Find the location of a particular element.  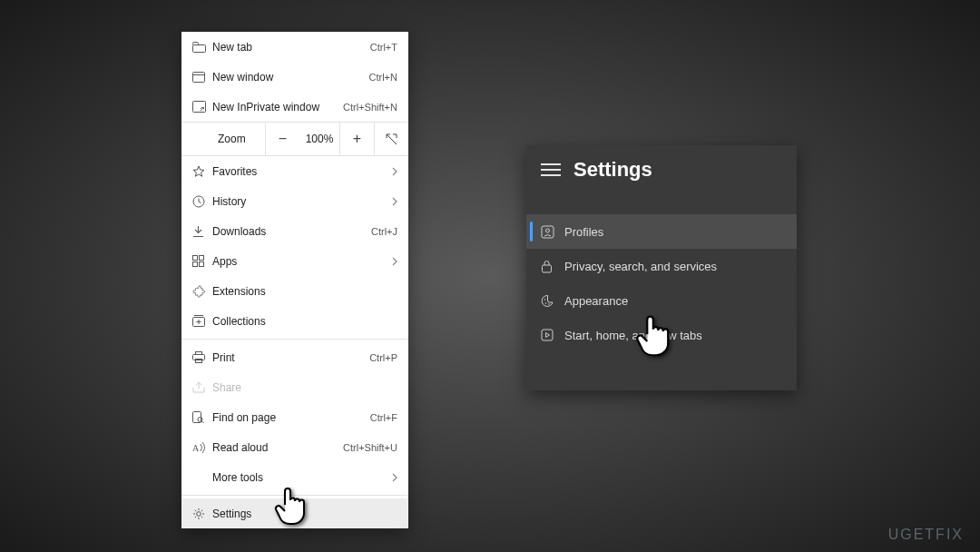

menu-item-new-tab: New tab Ctrl+T is located at coordinates (295, 47).